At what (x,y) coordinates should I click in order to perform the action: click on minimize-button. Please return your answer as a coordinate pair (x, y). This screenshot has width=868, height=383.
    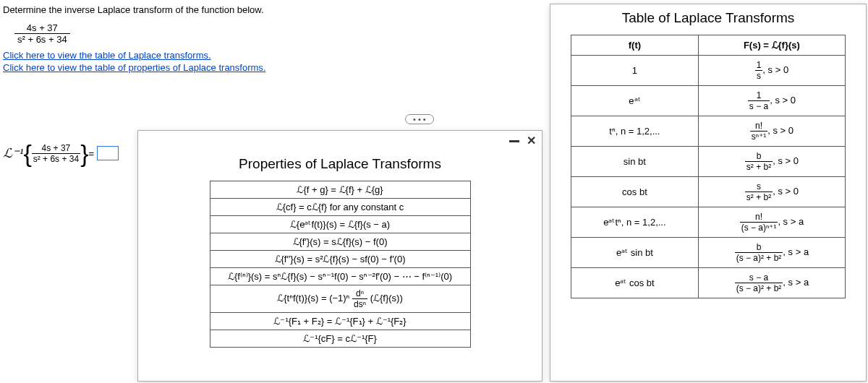
    Looking at the image, I should click on (514, 141).